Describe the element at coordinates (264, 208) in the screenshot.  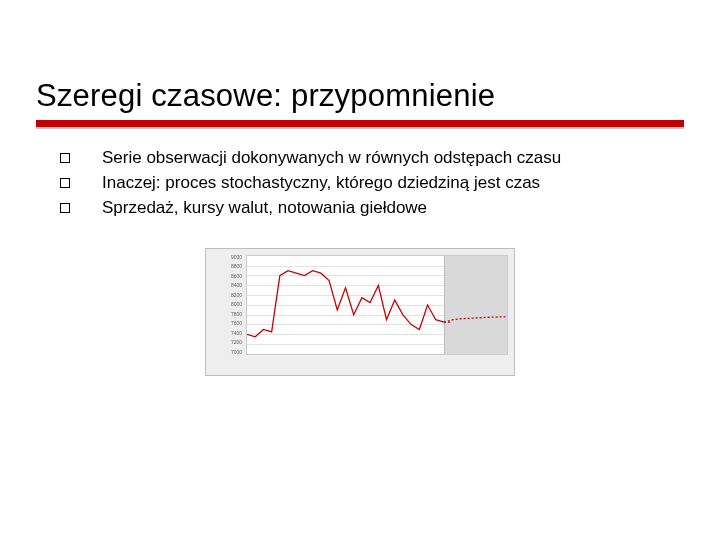
I see `bullet-text: Sprzedaż, kursy walut, notowania giełdow…` at that location.